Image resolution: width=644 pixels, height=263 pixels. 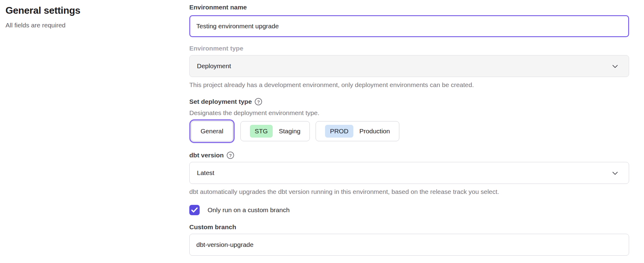 I want to click on dbt-version-label: dbt version ?, so click(x=409, y=155).